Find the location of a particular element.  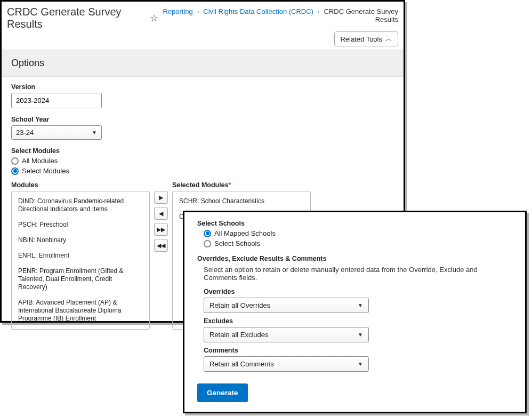

excludes-label: Excludes is located at coordinates (358, 321).